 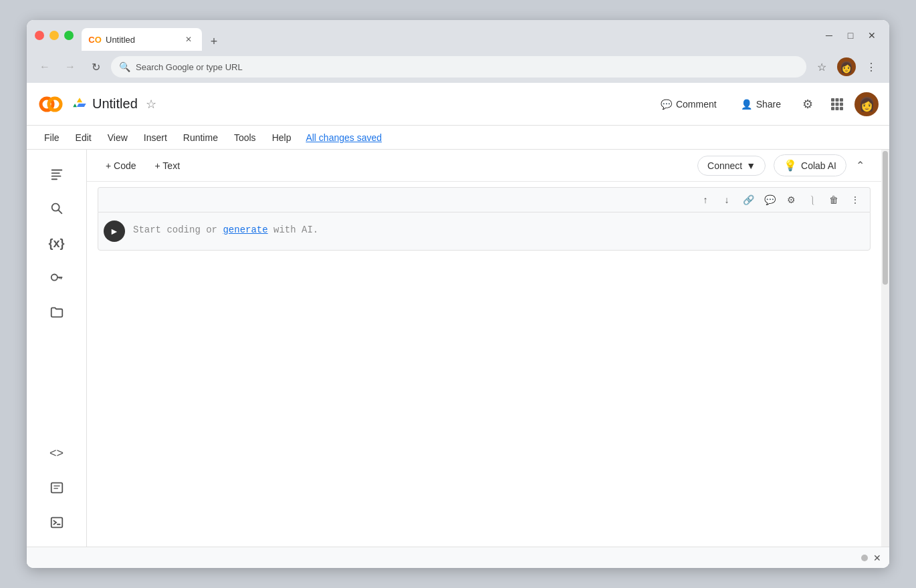 I want to click on colab-logo-svg, so click(x=51, y=104).